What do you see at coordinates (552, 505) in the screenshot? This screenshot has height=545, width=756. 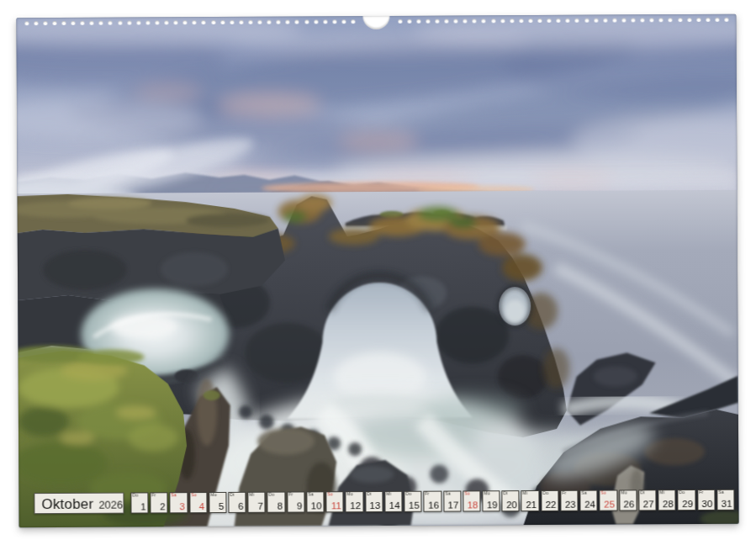 I see `day-number: 22` at bounding box center [552, 505].